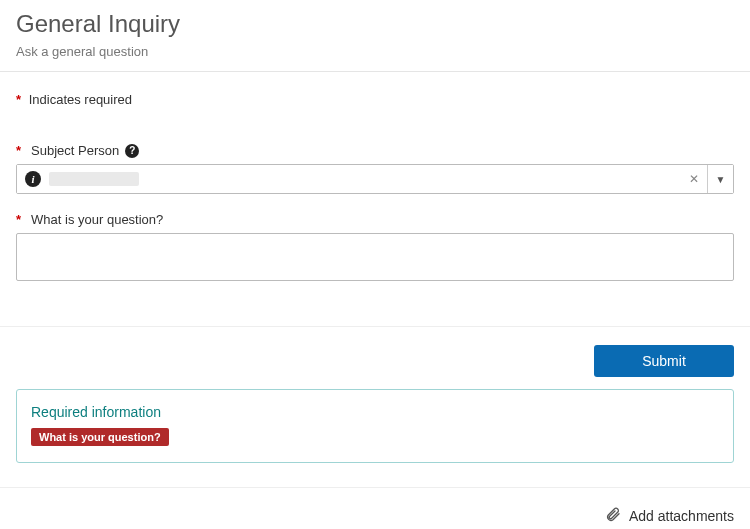 The image size is (750, 529). What do you see at coordinates (375, 220) in the screenshot?
I see `question-label-row: * What is your question?` at bounding box center [375, 220].